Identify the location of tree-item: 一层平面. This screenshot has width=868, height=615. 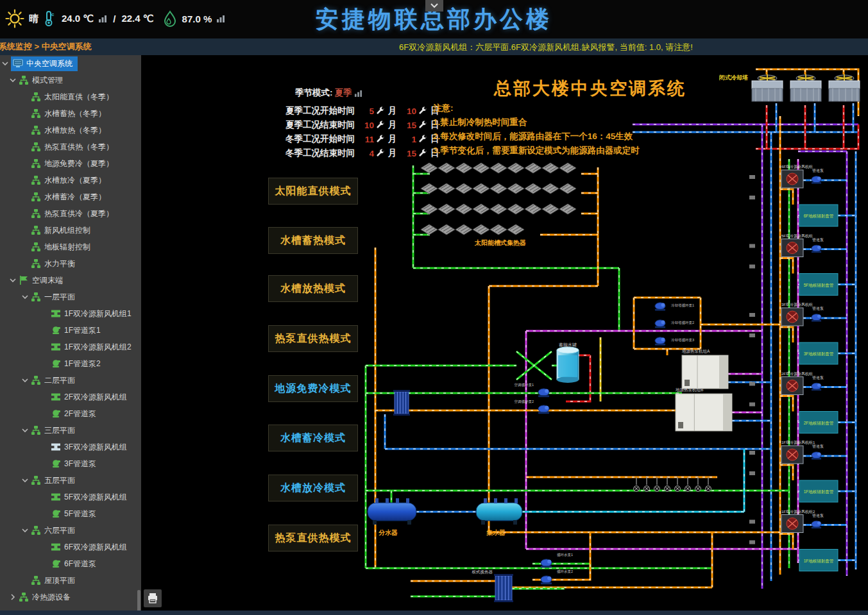
(71, 297).